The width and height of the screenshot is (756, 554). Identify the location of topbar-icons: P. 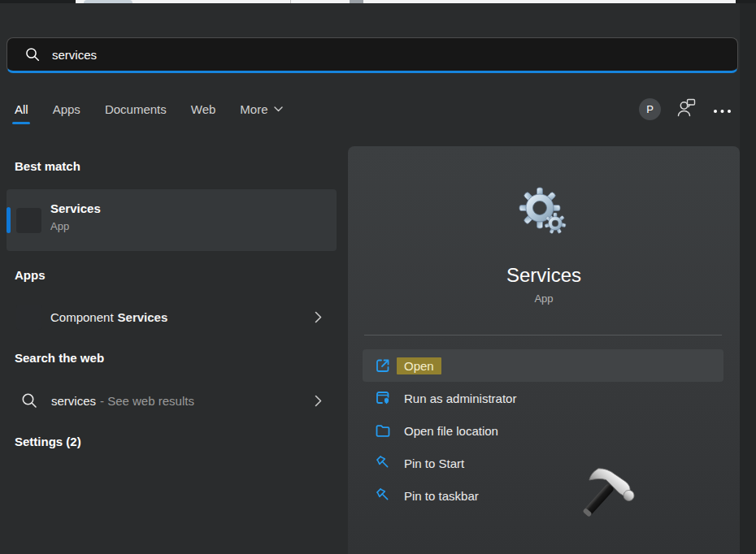
(685, 109).